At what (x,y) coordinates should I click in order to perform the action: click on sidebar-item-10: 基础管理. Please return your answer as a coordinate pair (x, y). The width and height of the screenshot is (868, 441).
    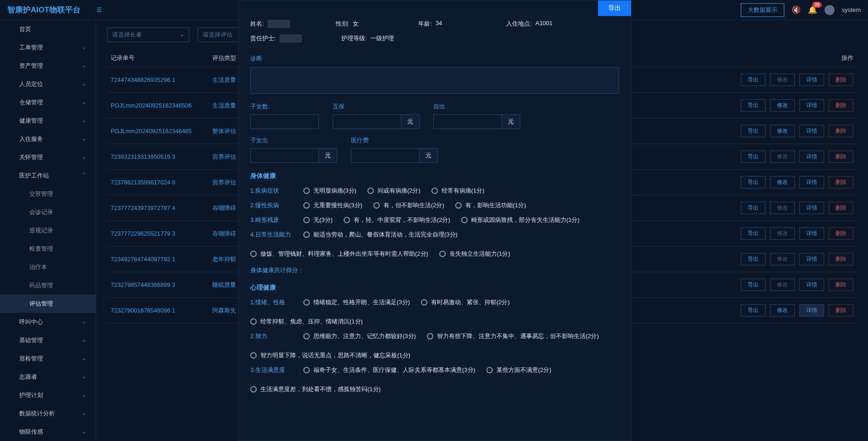
    Looking at the image, I should click on (48, 340).